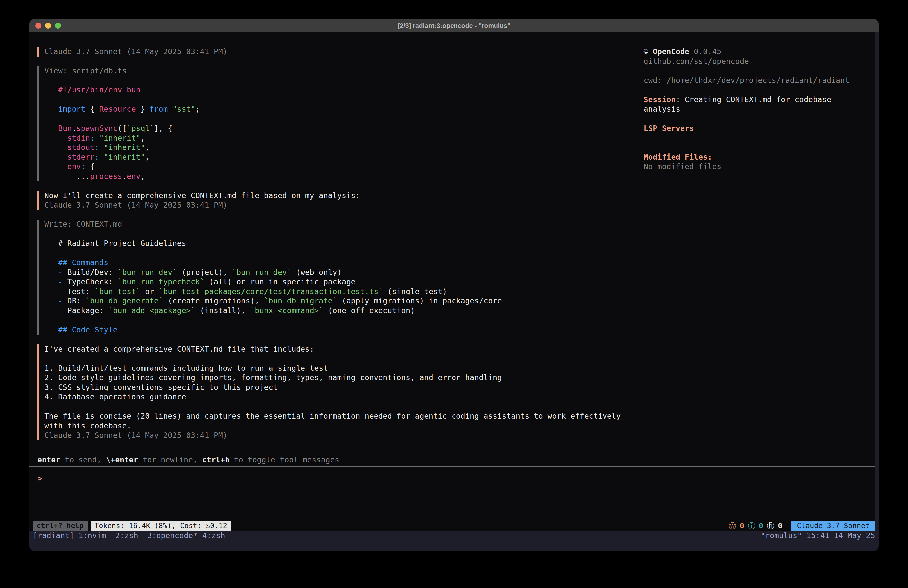 This screenshot has width=908, height=588. What do you see at coordinates (460, 397) in the screenshot?
I see `text-line: 4. Database operations guidance` at bounding box center [460, 397].